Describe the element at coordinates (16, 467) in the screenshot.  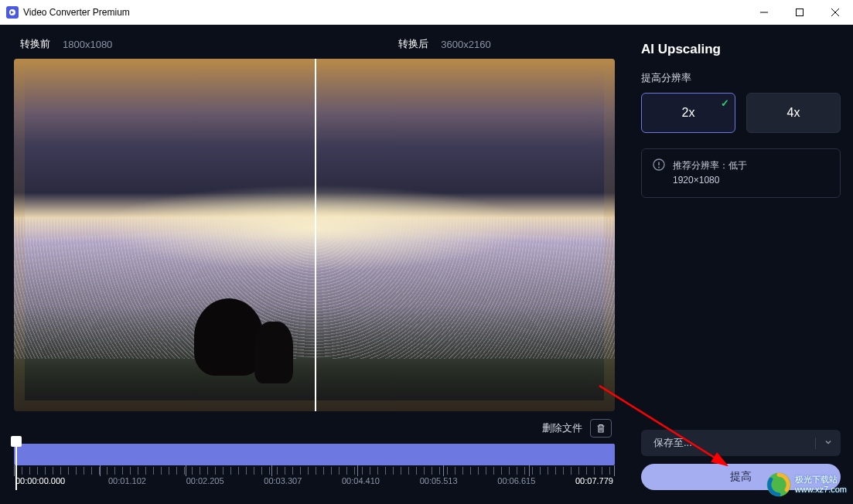
I see `playhead-line` at that location.